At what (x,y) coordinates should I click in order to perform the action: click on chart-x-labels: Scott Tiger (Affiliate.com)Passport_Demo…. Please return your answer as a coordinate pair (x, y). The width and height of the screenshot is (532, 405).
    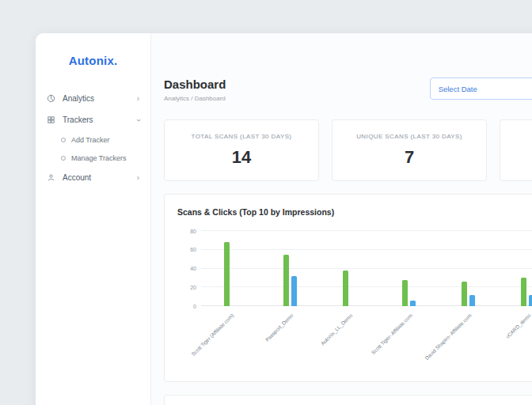
    Looking at the image, I should click on (367, 335).